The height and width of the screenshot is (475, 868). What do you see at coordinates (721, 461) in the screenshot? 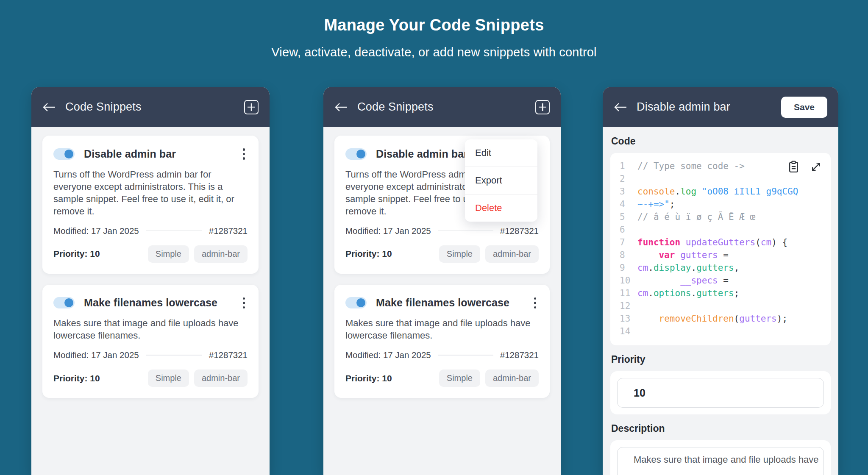
I see `description-input: Makes sure that image and file uploads h…` at bounding box center [721, 461].